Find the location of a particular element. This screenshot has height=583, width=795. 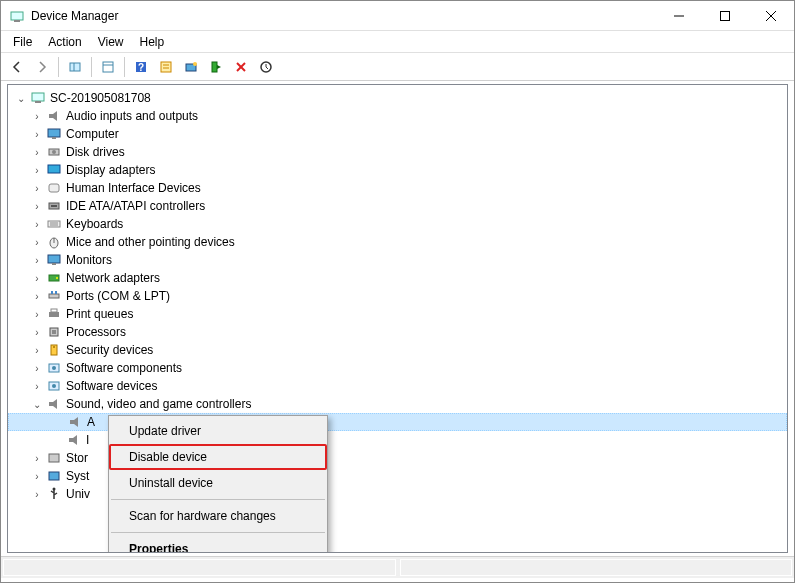

ctx-update-driver: Update driver is located at coordinates (218, 431).